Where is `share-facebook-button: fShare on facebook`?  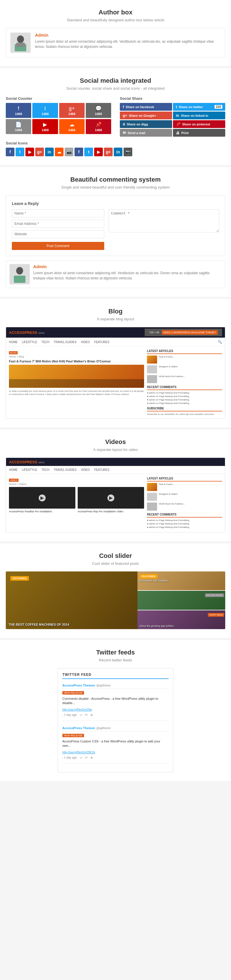
share-facebook-button: fShare on facebook is located at coordinates (146, 107).